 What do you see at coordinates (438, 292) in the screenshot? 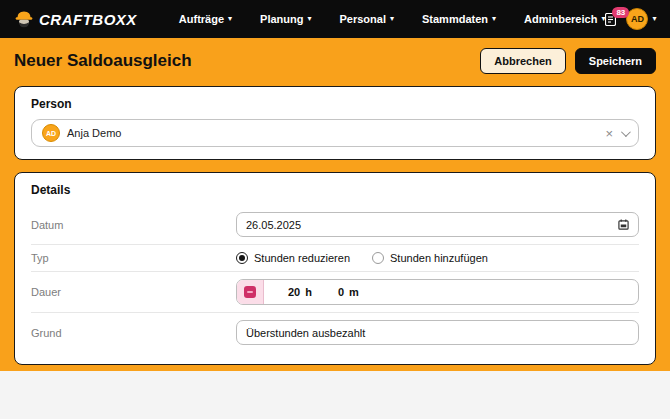
I see `dauer-duration-input: 20 h 0 m` at bounding box center [438, 292].